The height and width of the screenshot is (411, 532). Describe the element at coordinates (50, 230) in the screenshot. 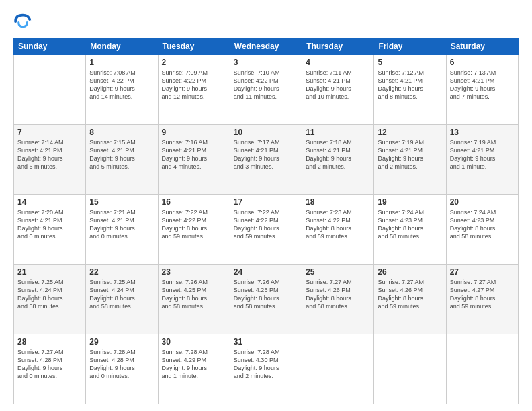

I see `calendar-cell: 14Sunrise: 7:20 AM Sunset: 4:21 PM Dayli…` at that location.